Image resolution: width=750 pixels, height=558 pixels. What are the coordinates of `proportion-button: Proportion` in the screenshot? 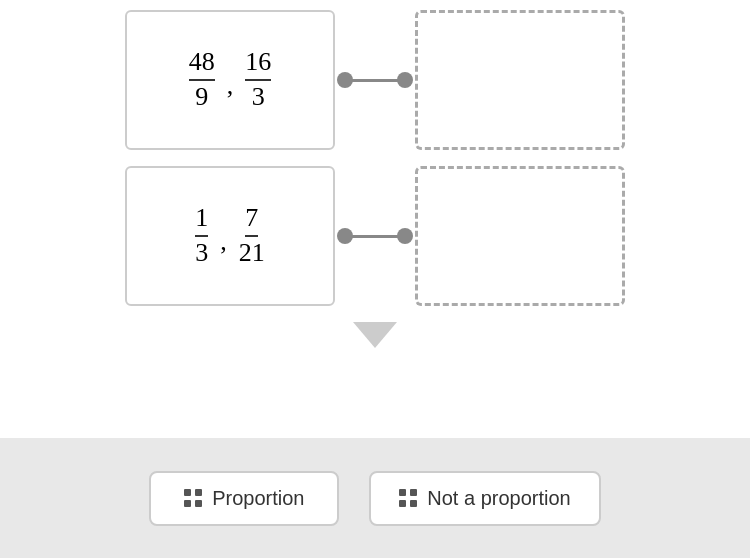 It's located at (244, 498).